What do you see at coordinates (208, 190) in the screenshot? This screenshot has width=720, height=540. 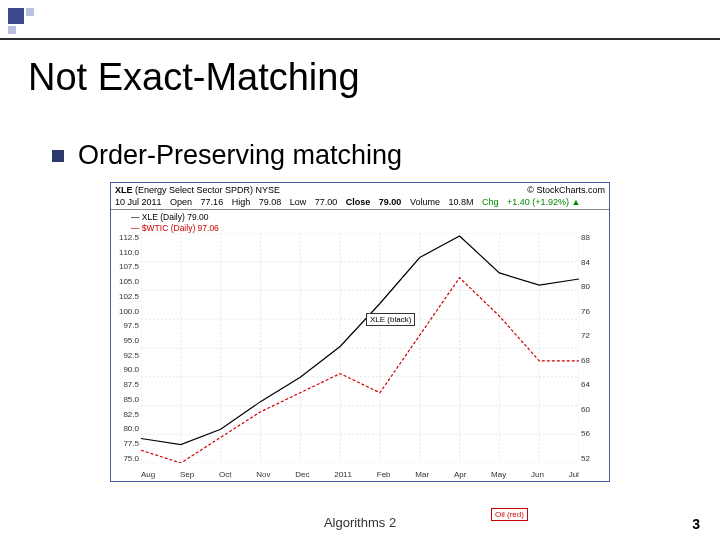 I see `chart-symbol-desc: (Energy Select Sector SPDR) NYSE` at bounding box center [208, 190].